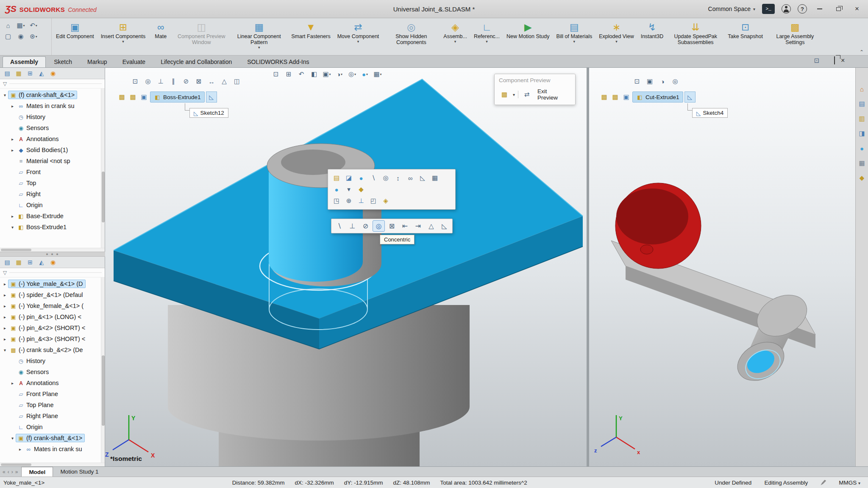 The image size is (868, 488). Describe the element at coordinates (862, 133) in the screenshot. I see `view-palette-icon` at that location.